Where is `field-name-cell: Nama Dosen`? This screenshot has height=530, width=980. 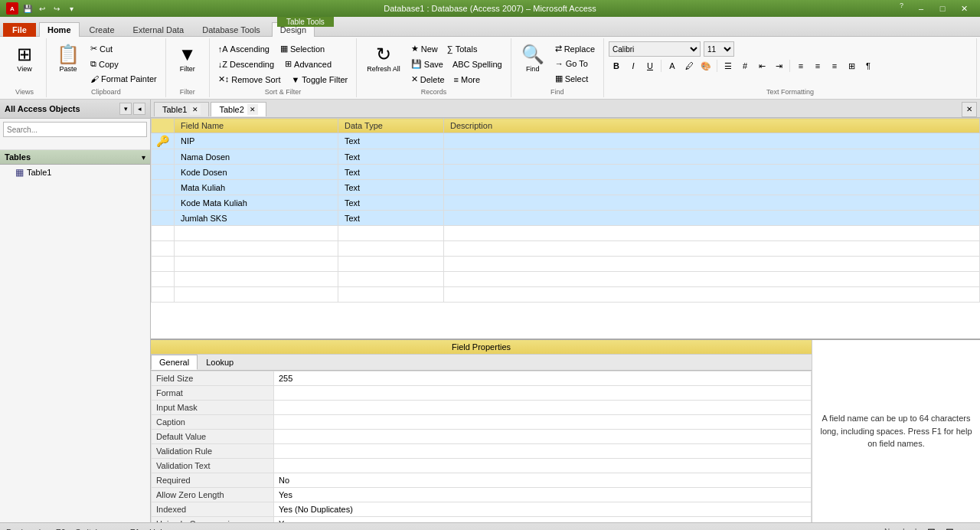 field-name-cell: Nama Dosen is located at coordinates (256, 157).